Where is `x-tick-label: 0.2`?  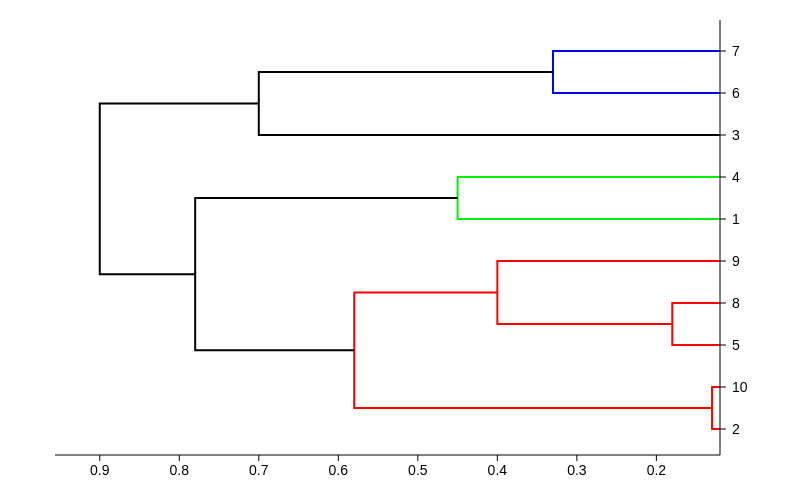 x-tick-label: 0.2 is located at coordinates (657, 470).